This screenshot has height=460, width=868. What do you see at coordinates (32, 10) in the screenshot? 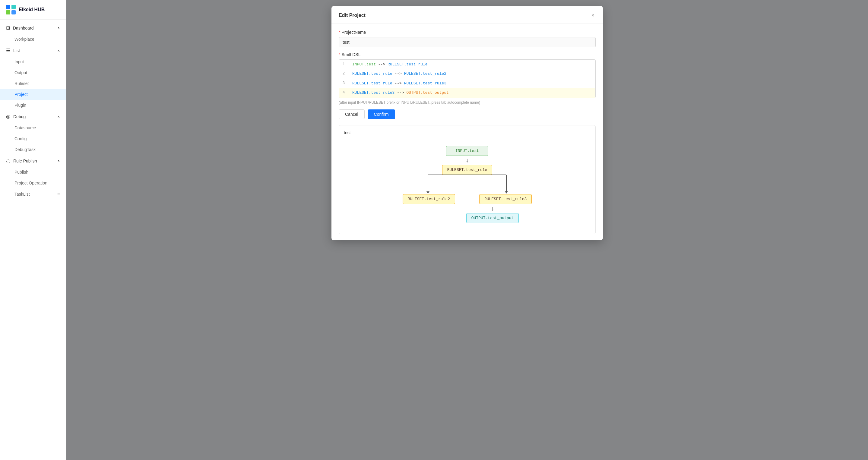
I see `app-name: Elkeid HUB` at bounding box center [32, 10].